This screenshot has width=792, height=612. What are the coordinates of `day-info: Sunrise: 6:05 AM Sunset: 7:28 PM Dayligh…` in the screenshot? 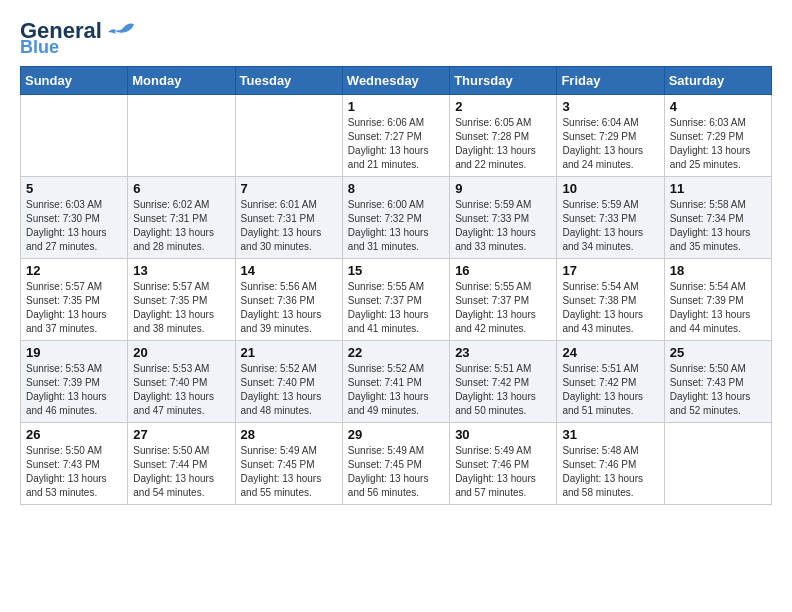 It's located at (503, 144).